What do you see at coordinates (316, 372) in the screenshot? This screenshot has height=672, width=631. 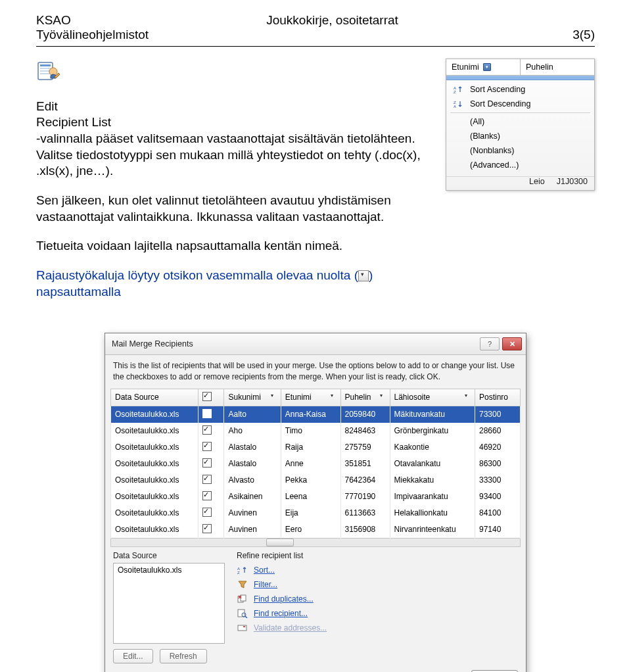 I see `dialog-intro: This is the list of recipients that will…` at bounding box center [316, 372].